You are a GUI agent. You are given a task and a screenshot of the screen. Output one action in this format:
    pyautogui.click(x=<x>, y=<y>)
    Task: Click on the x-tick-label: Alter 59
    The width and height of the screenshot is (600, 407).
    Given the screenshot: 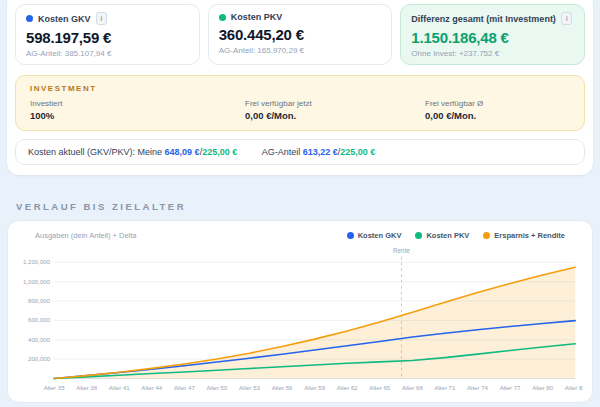 What is the action you would take?
    pyautogui.click(x=314, y=388)
    